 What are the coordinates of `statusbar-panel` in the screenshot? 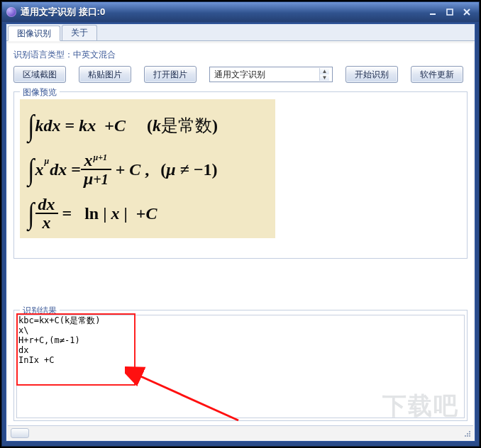 It's located at (20, 433).